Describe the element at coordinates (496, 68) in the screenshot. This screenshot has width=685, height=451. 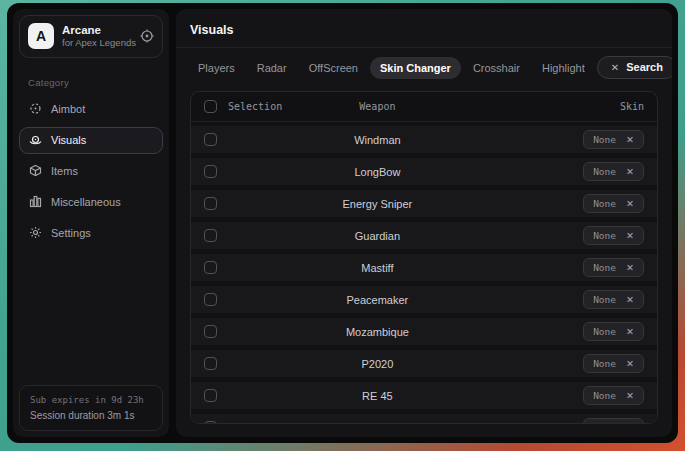
I see `tab-crosshair: Crosshair` at that location.